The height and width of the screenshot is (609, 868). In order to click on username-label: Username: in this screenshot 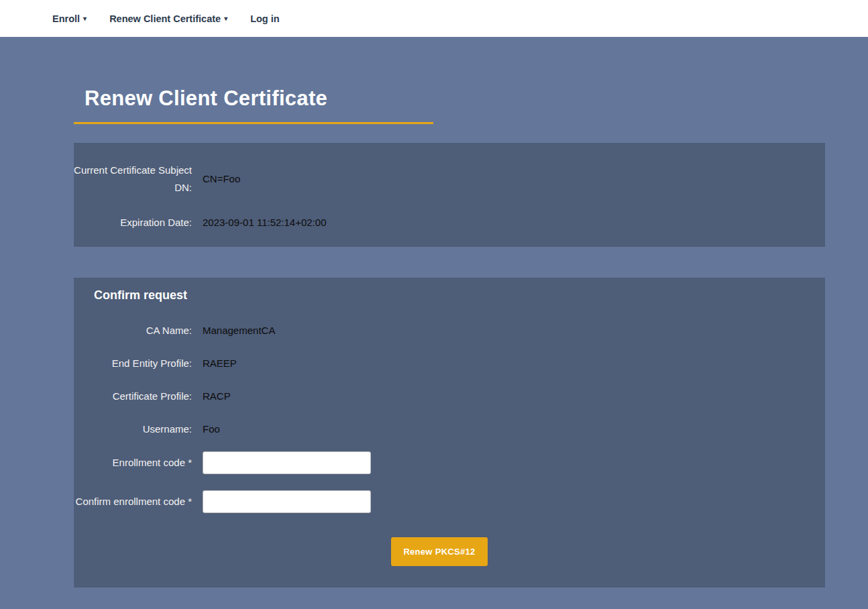, I will do `click(133, 429)`.